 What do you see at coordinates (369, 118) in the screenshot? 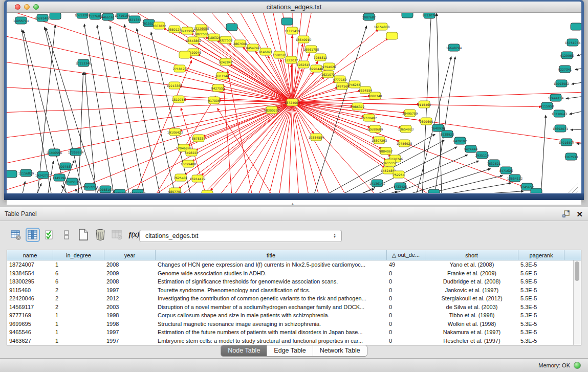
I see `graph-node: 15720407` at bounding box center [369, 118].